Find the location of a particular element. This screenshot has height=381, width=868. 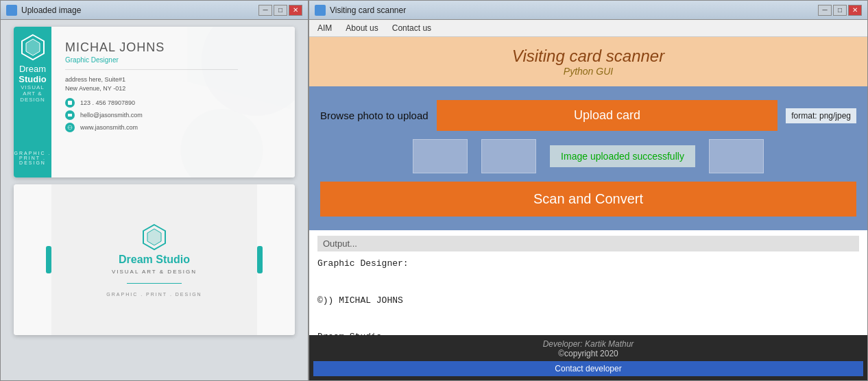

app-header: Visiting card scanner Python GUI is located at coordinates (588, 62).